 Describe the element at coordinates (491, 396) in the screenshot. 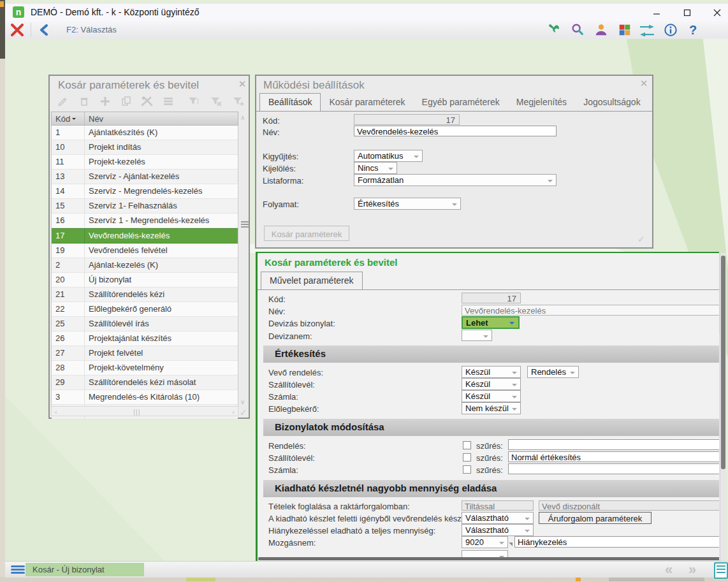

I see `szamla-dropdown: Készül` at that location.